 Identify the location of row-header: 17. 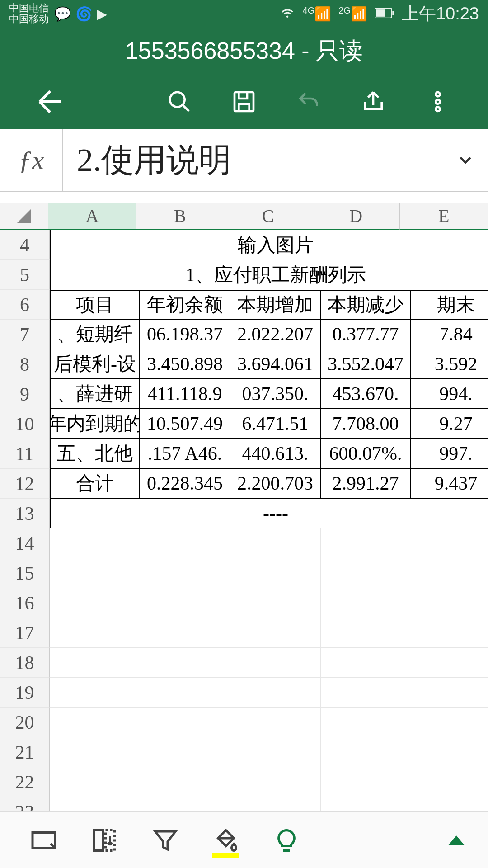
(25, 633).